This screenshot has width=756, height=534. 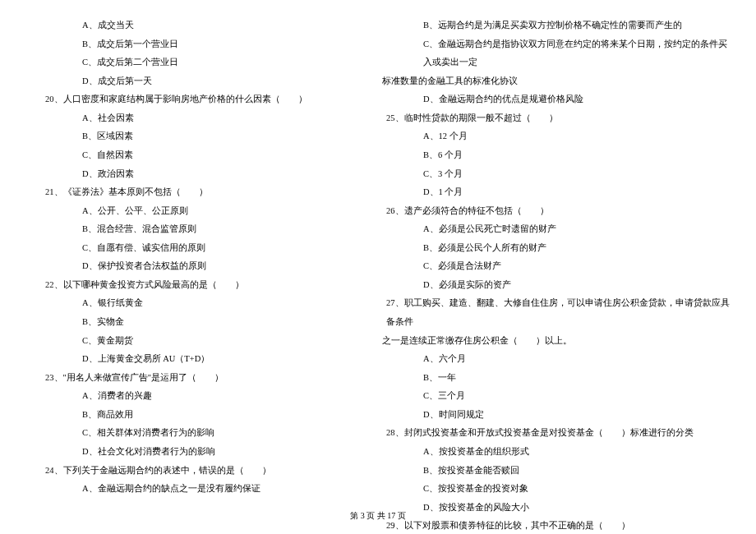 I want to click on q23-text: 23、"用名人来做宣传广告"是运用了（ ）, so click(x=199, y=378).